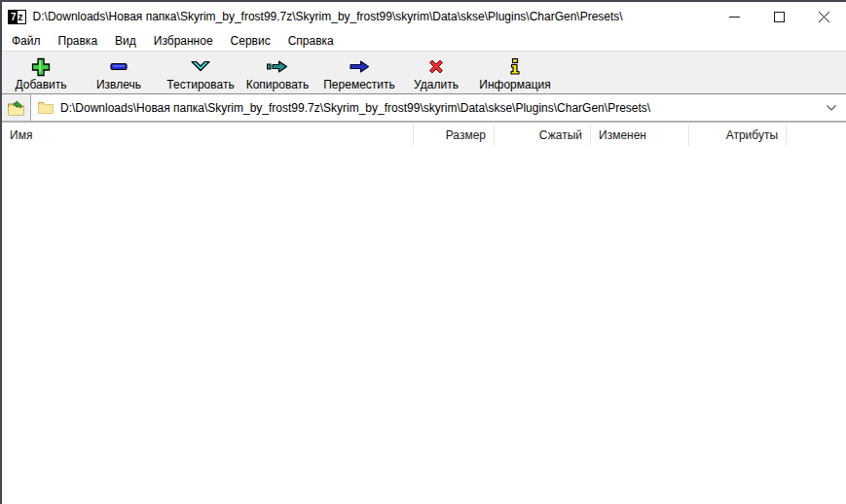 This screenshot has height=504, width=846. I want to click on add-button: Добавить, so click(41, 72).